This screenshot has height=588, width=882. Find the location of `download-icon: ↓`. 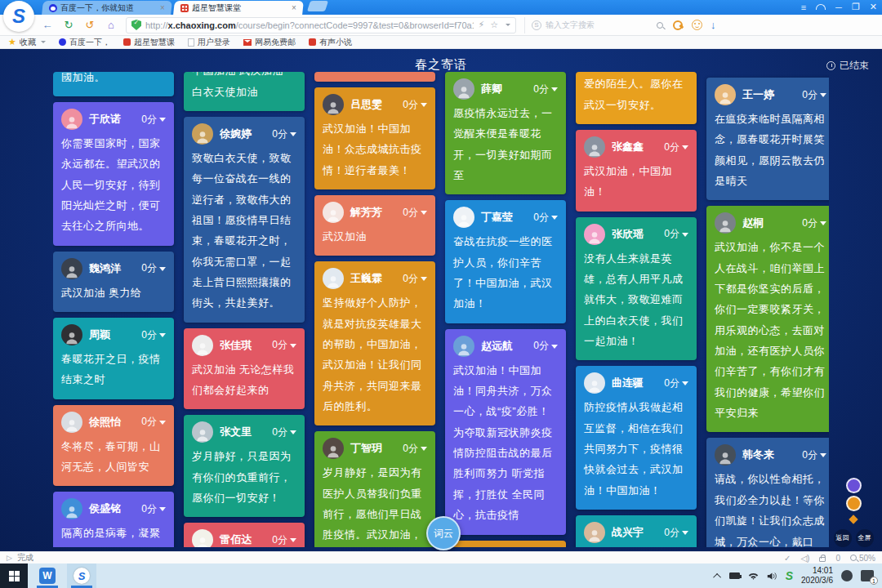

download-icon: ↓ is located at coordinates (714, 24).